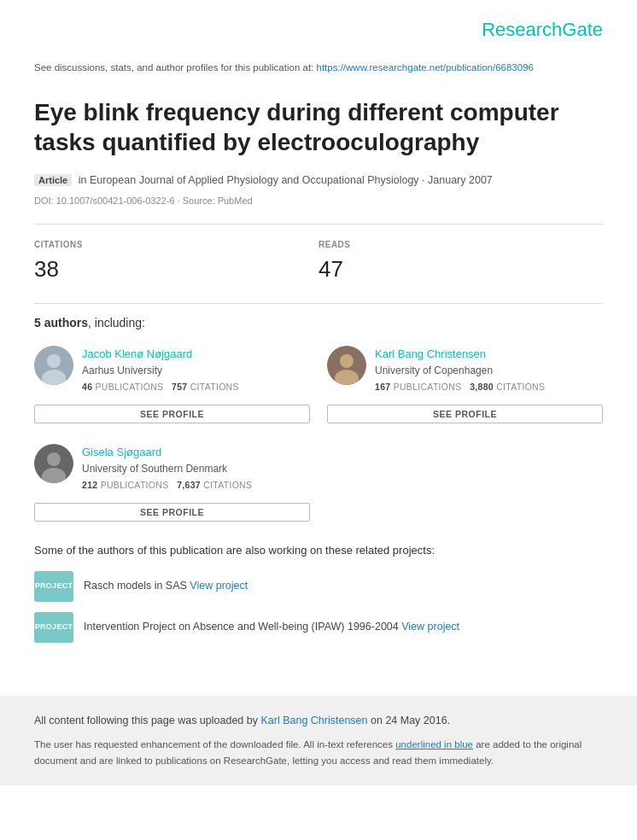 The width and height of the screenshot is (637, 840). I want to click on author-pubs-3: 212, so click(90, 485).